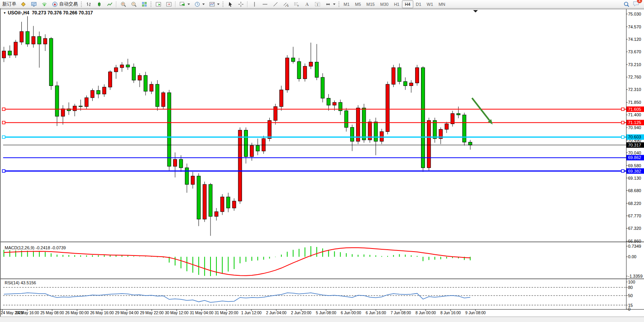  I want to click on bar-chart-mode-button, so click(89, 4).